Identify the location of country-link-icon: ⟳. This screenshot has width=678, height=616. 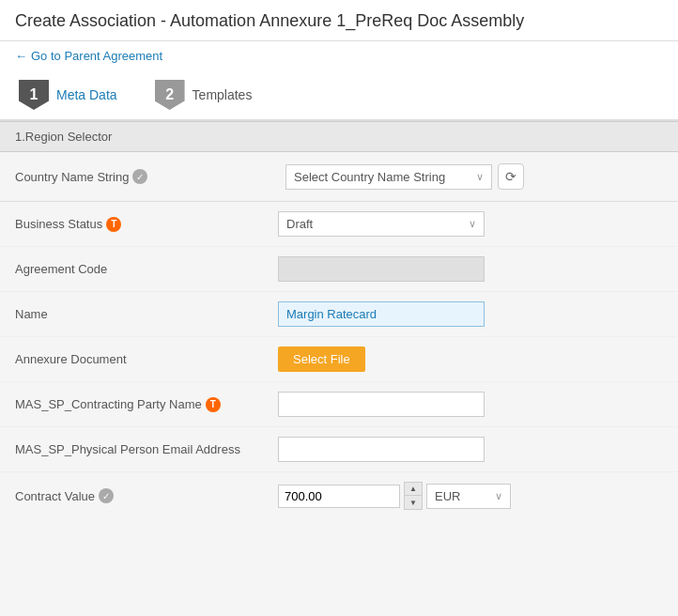
(511, 177).